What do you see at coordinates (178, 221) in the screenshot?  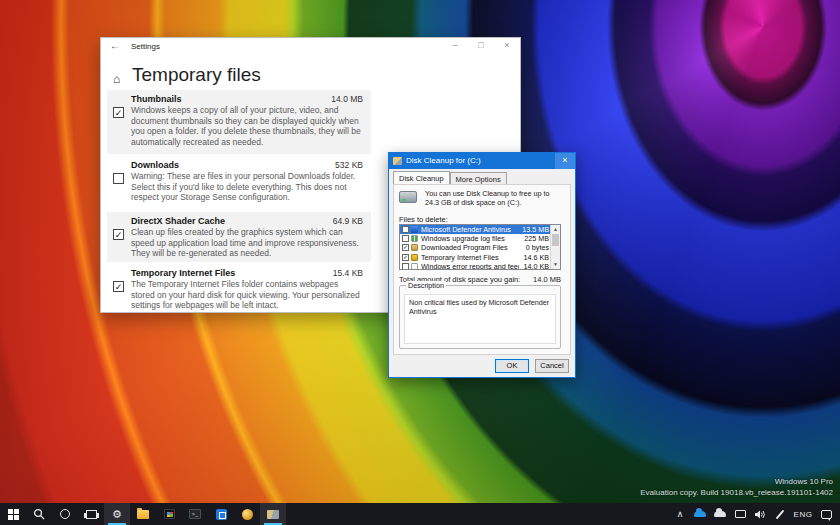 I see `section-title: DirectX Shader Cache` at bounding box center [178, 221].